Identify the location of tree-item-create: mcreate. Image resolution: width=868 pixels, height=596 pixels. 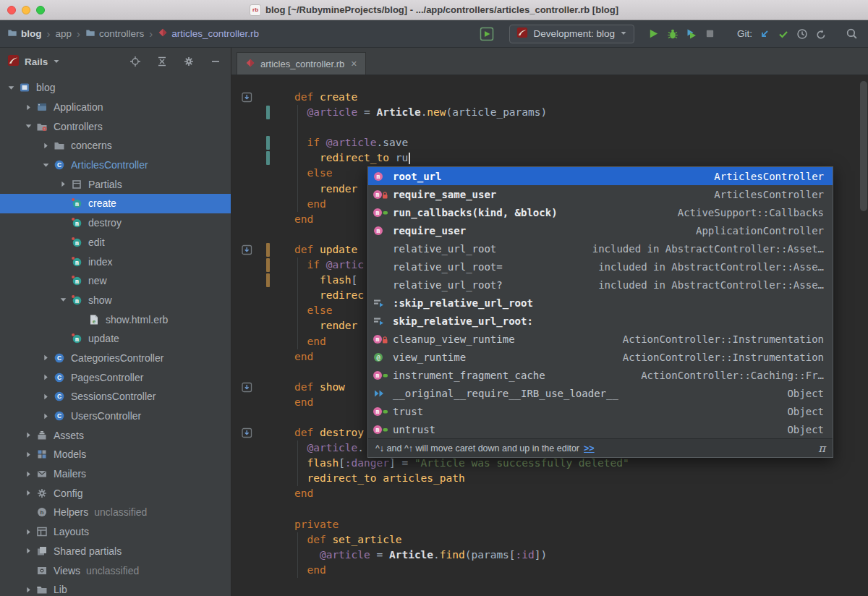
(116, 204).